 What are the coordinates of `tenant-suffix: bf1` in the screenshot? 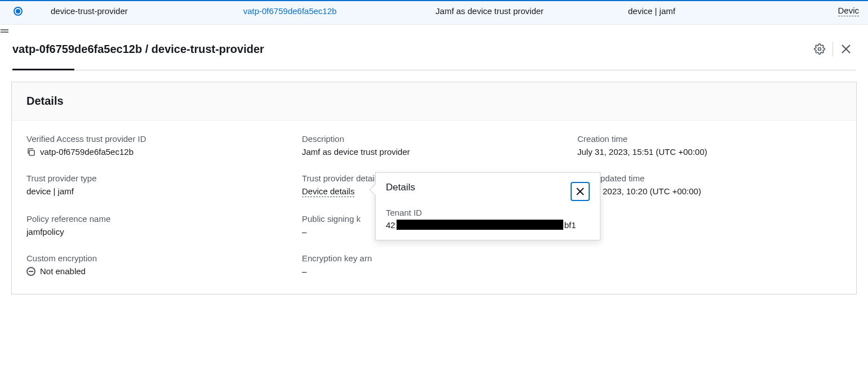 It's located at (570, 225).